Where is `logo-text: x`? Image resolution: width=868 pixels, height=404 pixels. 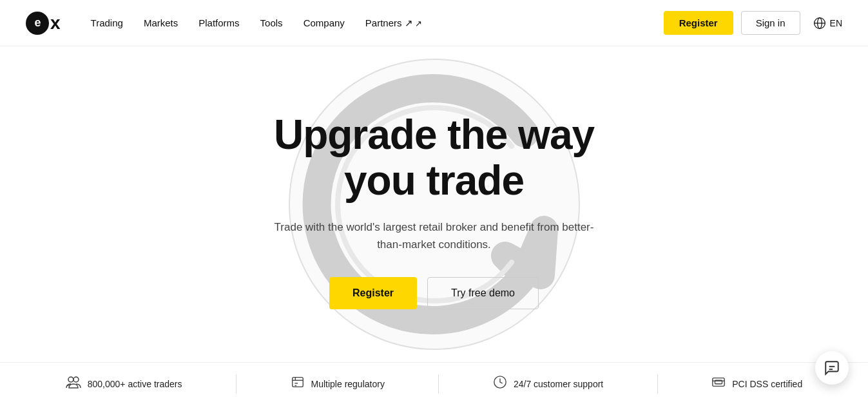 logo-text: x is located at coordinates (55, 23).